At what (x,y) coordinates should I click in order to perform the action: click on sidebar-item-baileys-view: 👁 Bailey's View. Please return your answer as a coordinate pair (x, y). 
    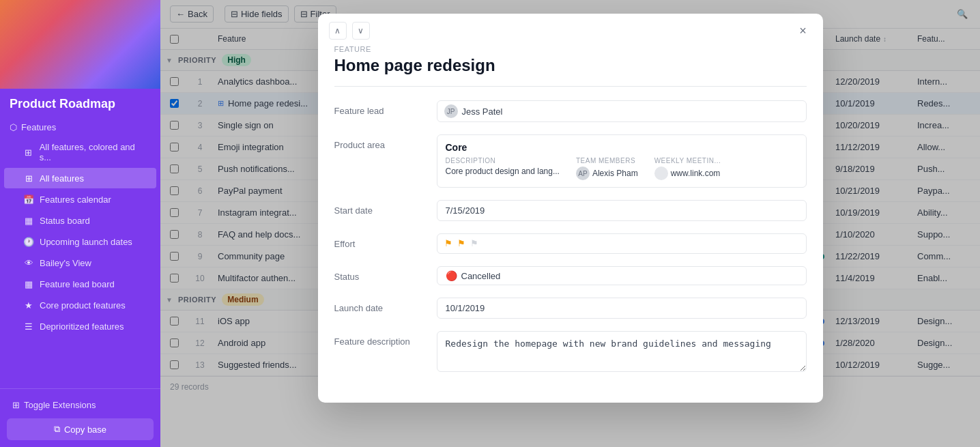
    Looking at the image, I should click on (81, 263).